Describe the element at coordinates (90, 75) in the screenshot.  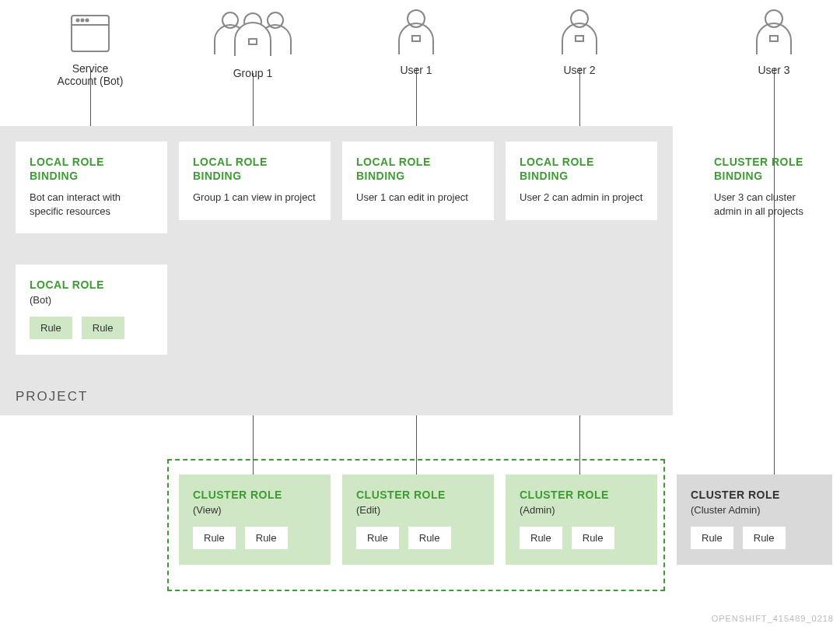
I see `service-account-label: Service Account (Bot)` at that location.